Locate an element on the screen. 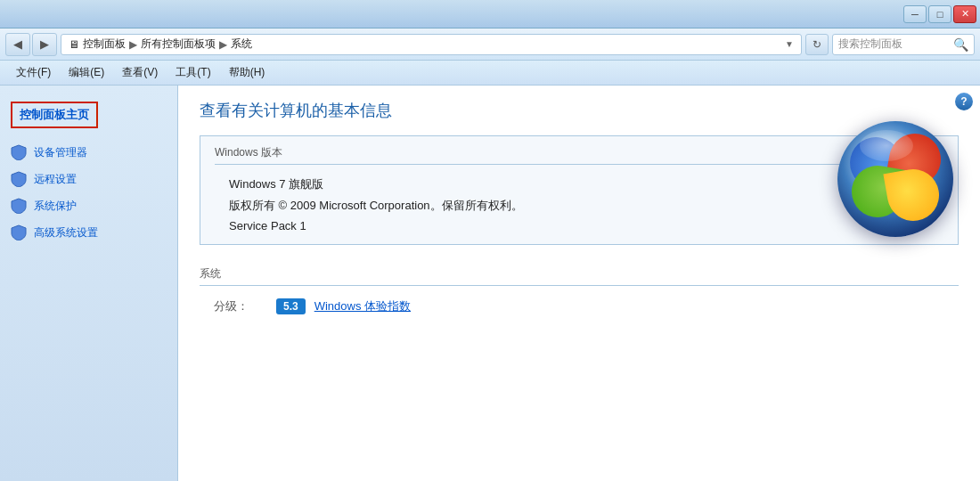 This screenshot has width=980, height=481. windows-version-label: Windows 版本 is located at coordinates (579, 155).